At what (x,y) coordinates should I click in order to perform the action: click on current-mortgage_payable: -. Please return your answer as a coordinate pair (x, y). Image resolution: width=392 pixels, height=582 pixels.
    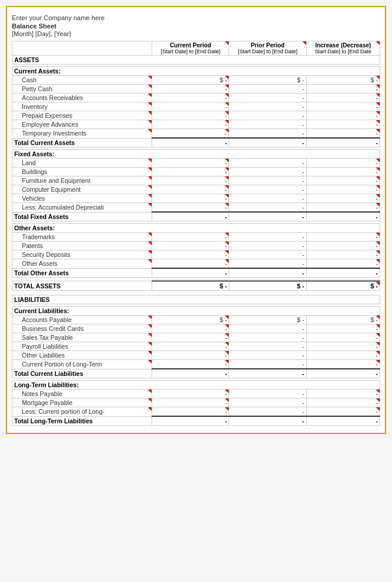
    Looking at the image, I should click on (190, 403).